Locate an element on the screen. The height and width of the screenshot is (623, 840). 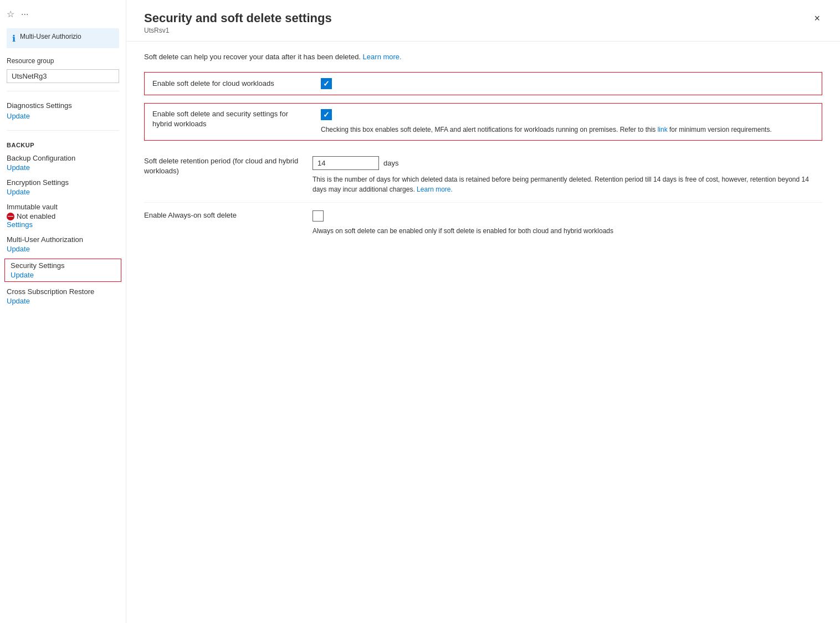
backup-config-label: Backup Configuration is located at coordinates (63, 158).